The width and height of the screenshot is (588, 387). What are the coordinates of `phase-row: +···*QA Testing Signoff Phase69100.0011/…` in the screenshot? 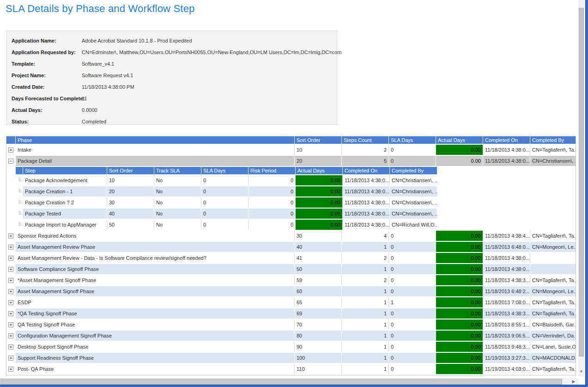 It's located at (291, 314).